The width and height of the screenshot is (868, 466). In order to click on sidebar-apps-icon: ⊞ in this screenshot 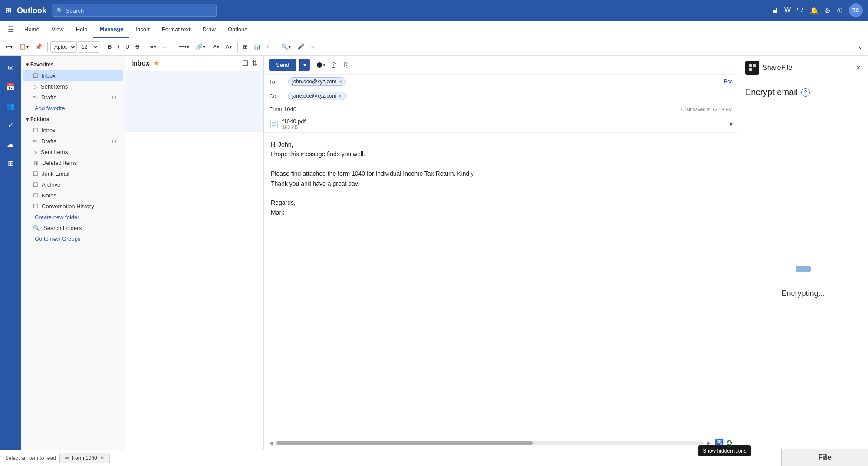, I will do `click(10, 163)`.